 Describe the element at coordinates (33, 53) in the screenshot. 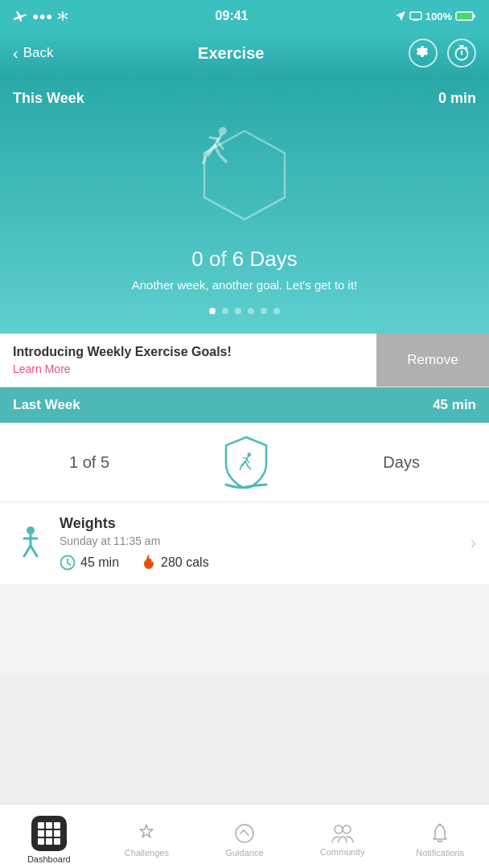

I see `back-button: ‹ Back` at that location.